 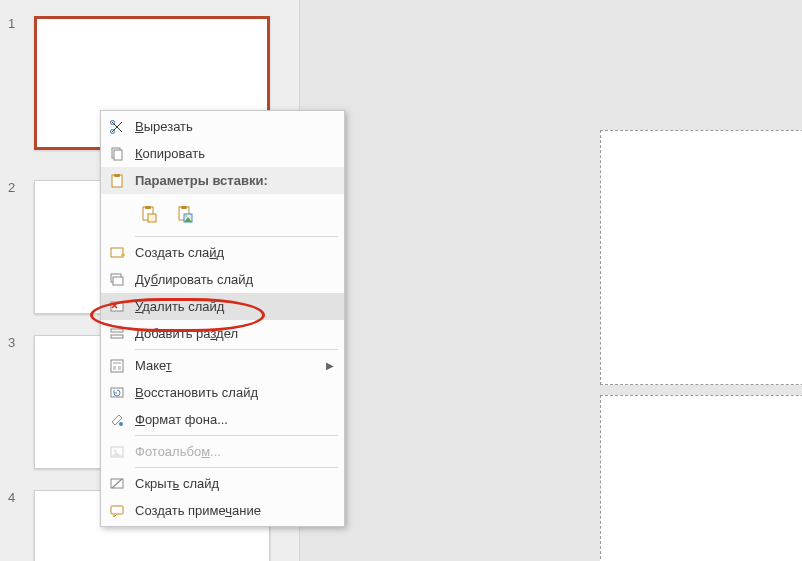 What do you see at coordinates (230, 366) in the screenshot?
I see `menu-label: Макет` at bounding box center [230, 366].